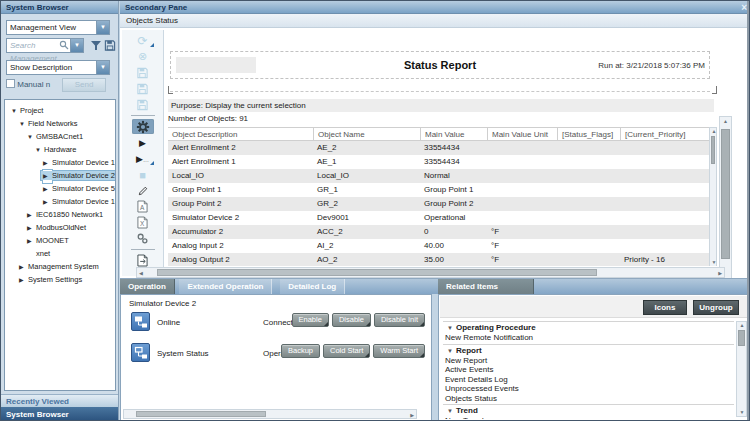 This screenshot has height=421, width=750. Describe the element at coordinates (454, 134) in the screenshot. I see `column-header-main-value: Main Value` at that location.